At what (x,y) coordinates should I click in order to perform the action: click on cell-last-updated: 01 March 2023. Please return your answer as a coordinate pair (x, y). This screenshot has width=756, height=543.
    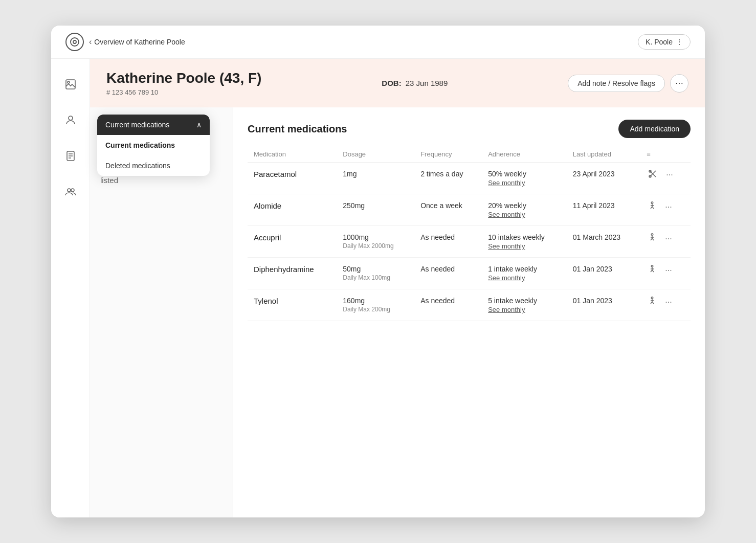
    Looking at the image, I should click on (604, 242).